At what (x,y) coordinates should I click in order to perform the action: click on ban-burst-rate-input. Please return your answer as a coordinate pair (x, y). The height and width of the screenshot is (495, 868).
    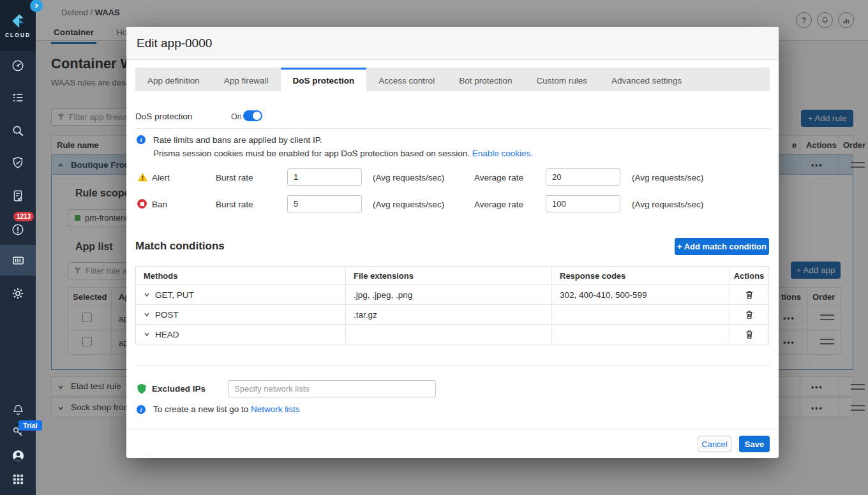
    Looking at the image, I should click on (324, 204).